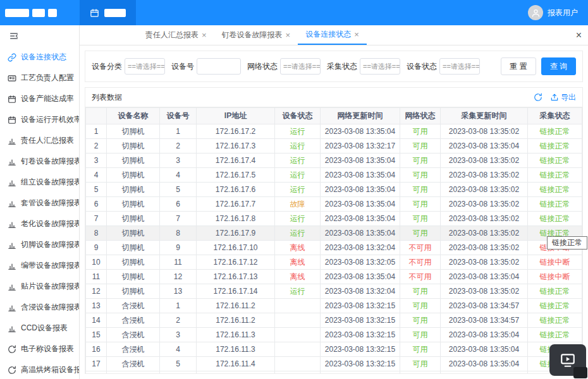 The image size is (588, 379). What do you see at coordinates (563, 97) in the screenshot?
I see `export-button: 导出` at bounding box center [563, 97].